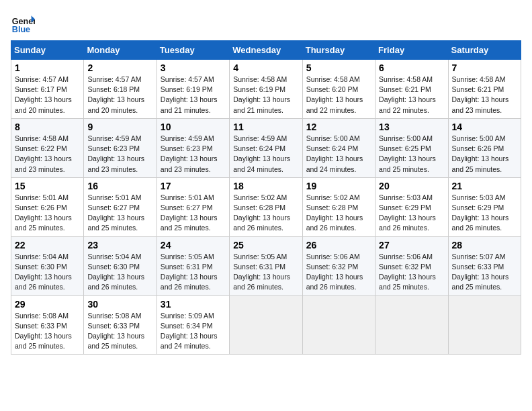 This screenshot has height=411, width=532. What do you see at coordinates (412, 148) in the screenshot?
I see `table-row: 13Sunrise: 5:00 AMSunset: 6:25 PMDayligh…` at bounding box center [412, 148].